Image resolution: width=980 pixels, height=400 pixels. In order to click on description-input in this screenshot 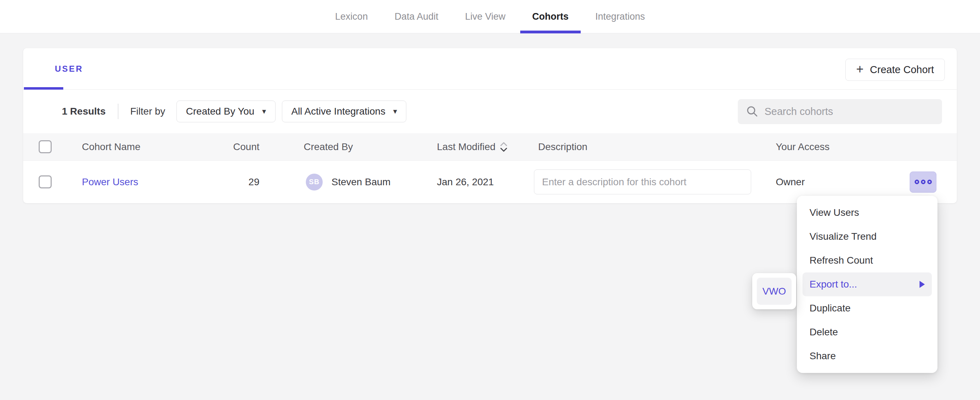, I will do `click(643, 182)`.